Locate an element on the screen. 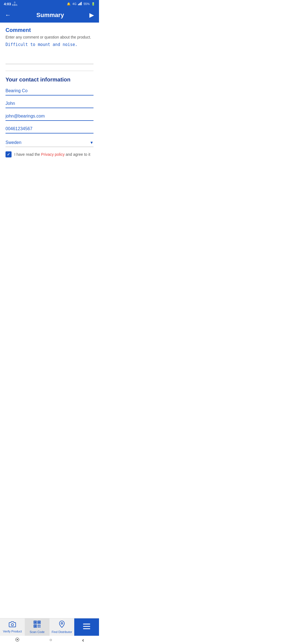 This screenshot has width=297, height=644. comment-description: Enter any comment or question about the … is located at coordinates (50, 37).